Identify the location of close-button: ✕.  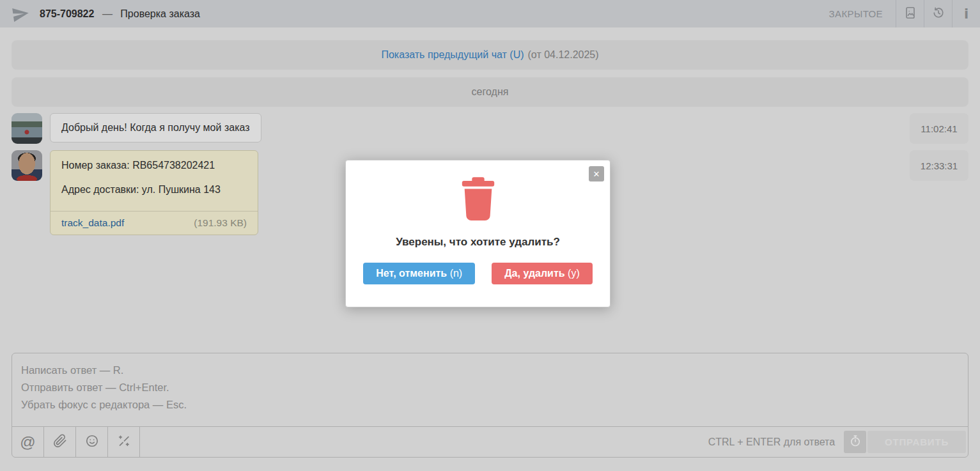
(596, 174).